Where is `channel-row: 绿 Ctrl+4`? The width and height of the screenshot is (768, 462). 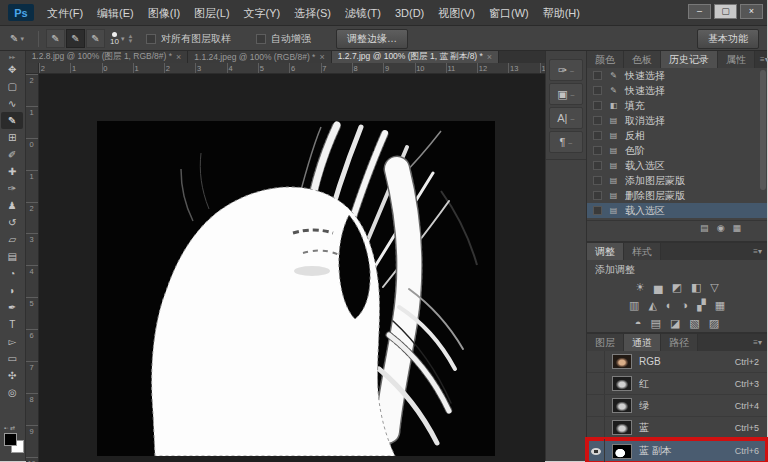 channel-row: 绿 Ctrl+4 is located at coordinates (677, 406).